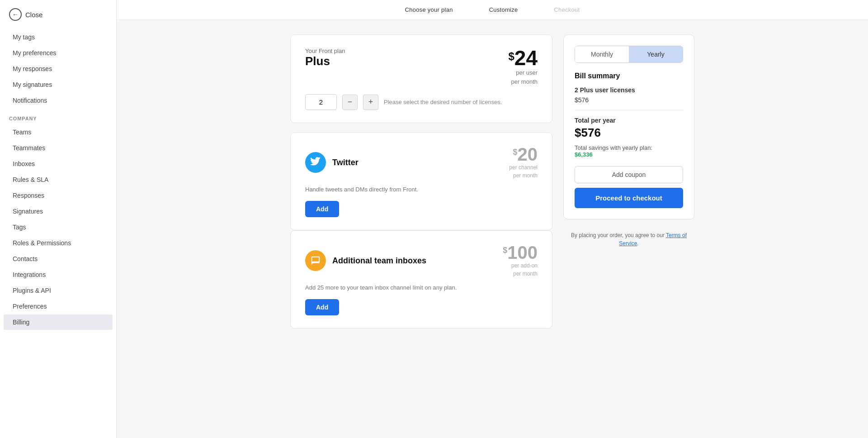 This screenshot has height=438, width=868. I want to click on bill-summary-title: Bill summary, so click(629, 76).